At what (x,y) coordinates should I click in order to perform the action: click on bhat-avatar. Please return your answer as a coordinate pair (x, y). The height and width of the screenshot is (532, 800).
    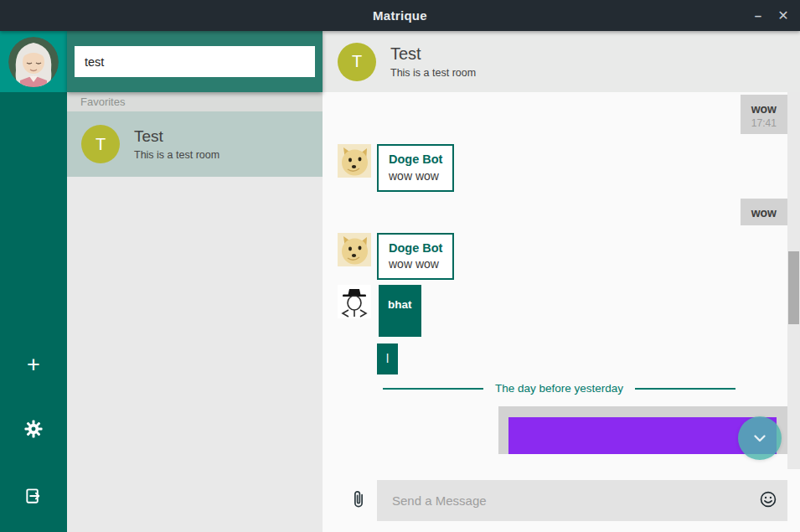
    Looking at the image, I should click on (354, 302).